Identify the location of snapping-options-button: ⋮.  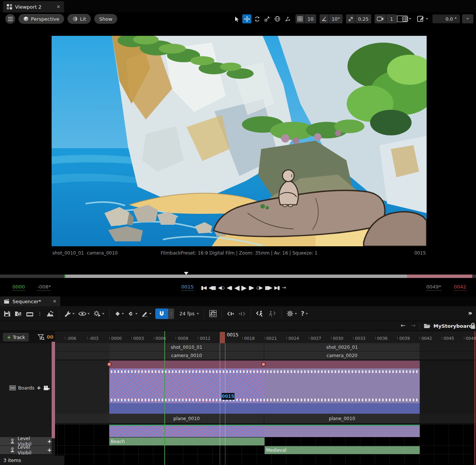
(171, 314).